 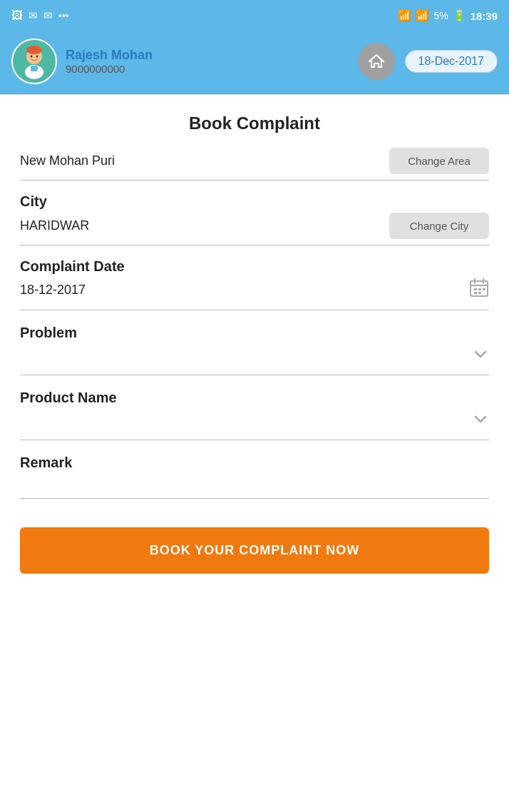 I want to click on city-row: HARIDWAR Change City, so click(x=254, y=225).